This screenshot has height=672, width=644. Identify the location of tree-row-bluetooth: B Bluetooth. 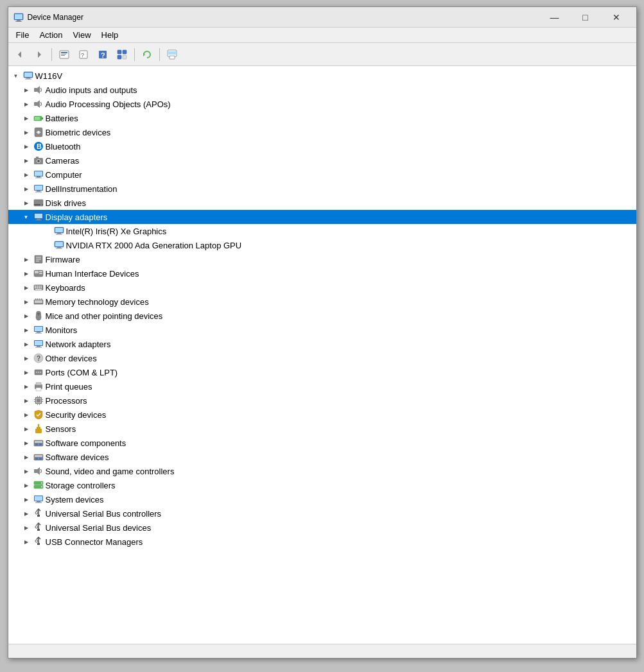
(322, 146).